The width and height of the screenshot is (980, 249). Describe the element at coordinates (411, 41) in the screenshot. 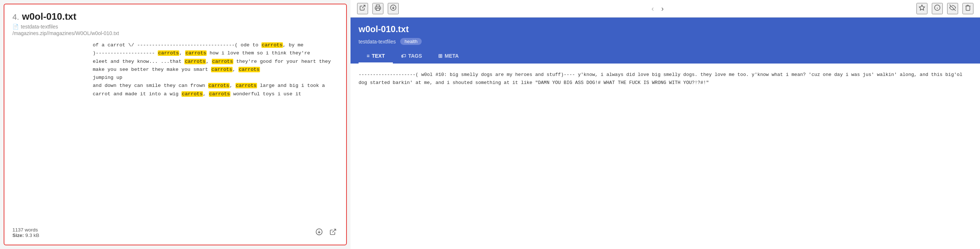

I see `health-tag-badge: health` at that location.